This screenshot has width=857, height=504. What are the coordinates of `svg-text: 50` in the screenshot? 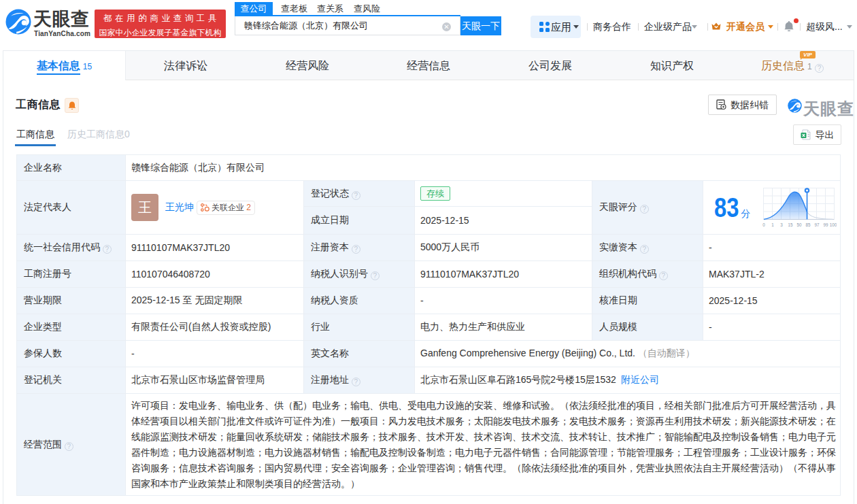 It's located at (799, 224).